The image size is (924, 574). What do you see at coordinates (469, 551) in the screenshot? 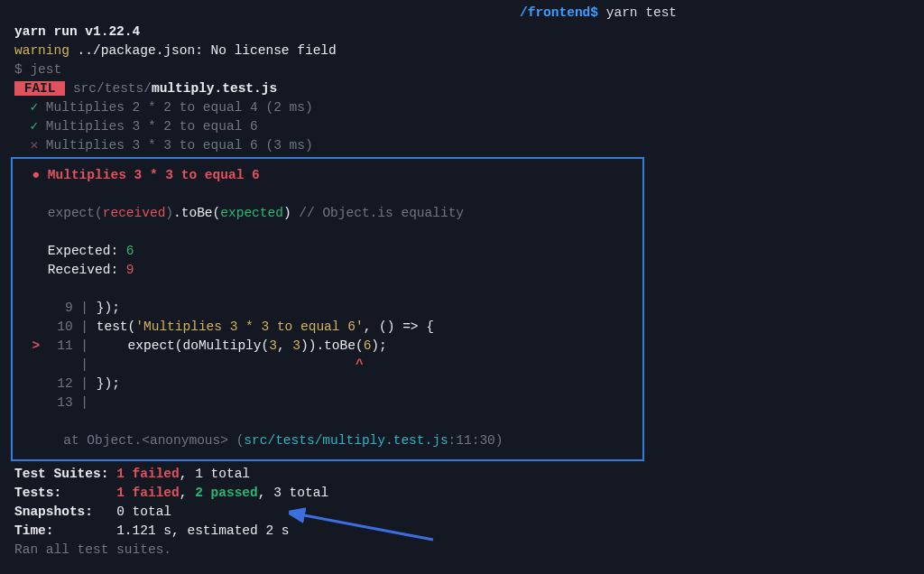
I see `summary-ran: Ran all test suites.` at bounding box center [469, 551].